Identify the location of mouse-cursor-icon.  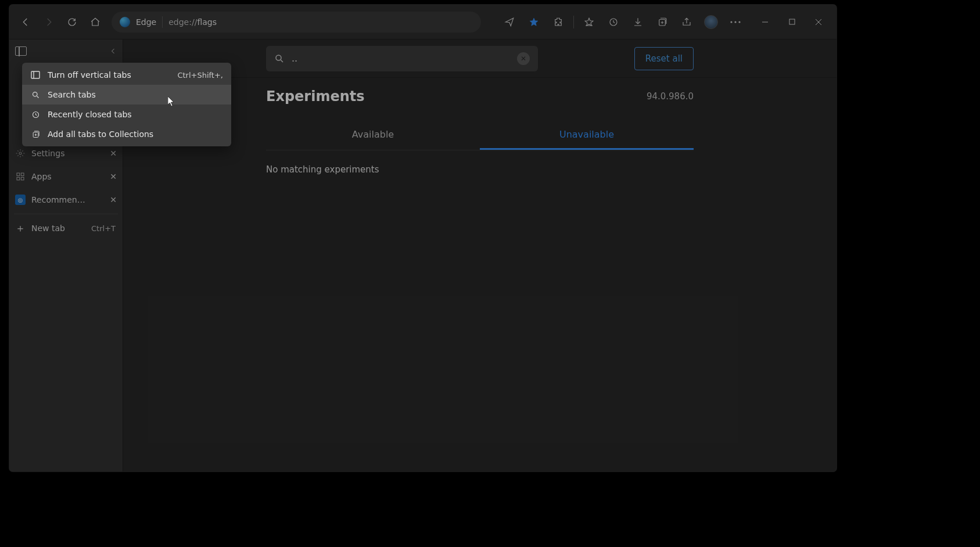
(171, 102).